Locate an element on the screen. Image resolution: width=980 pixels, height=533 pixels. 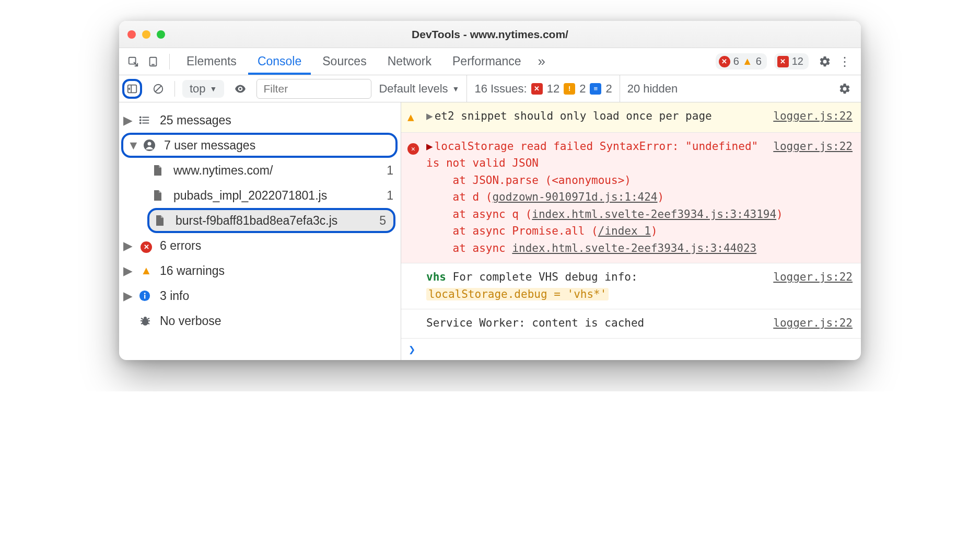
sidebar-label: 7 user messages is located at coordinates (210, 145).